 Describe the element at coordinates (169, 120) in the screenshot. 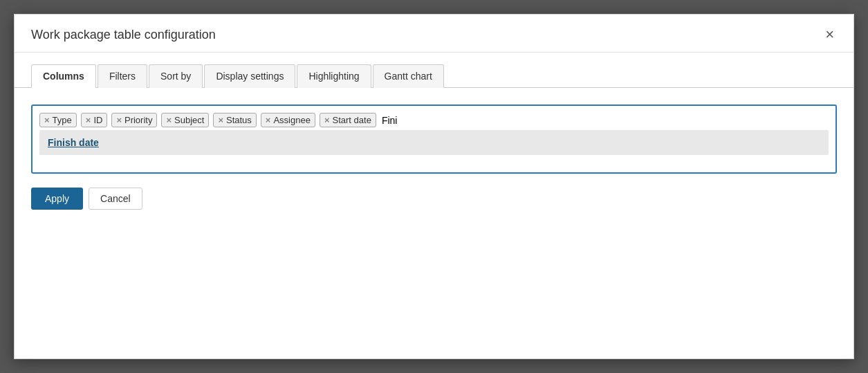

I see `remove-tag-subject: ×` at that location.